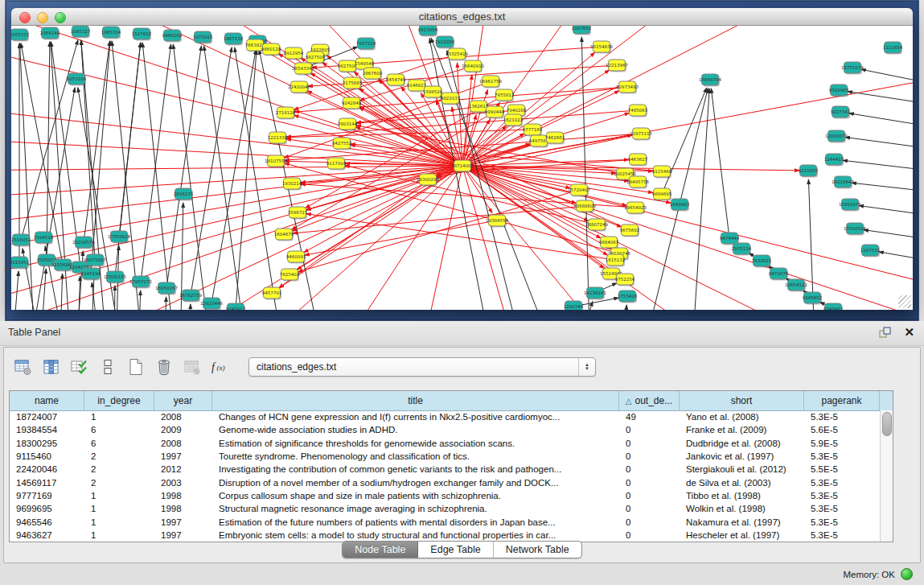 This screenshot has height=585, width=924. Describe the element at coordinates (887, 424) in the screenshot. I see `table-scrollbar-thumb` at that location.